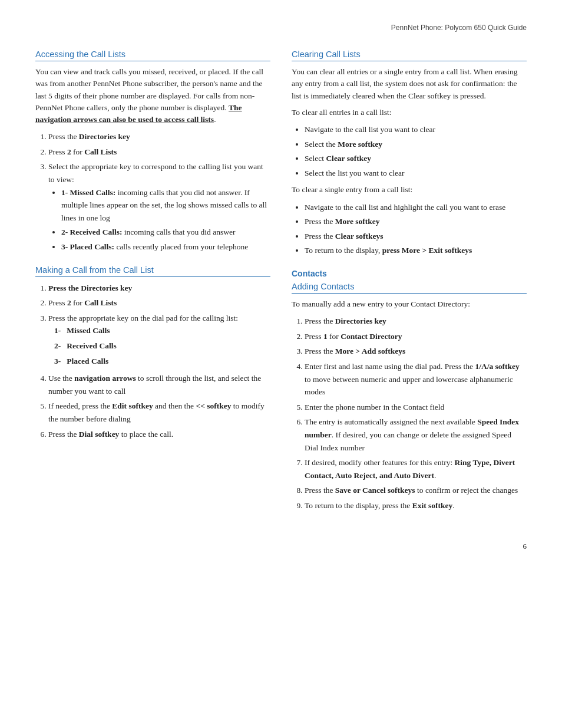 The image size is (562, 728). What do you see at coordinates (459, 28) in the screenshot?
I see `header-title: PennNet Phone: Polycom 650 Quick Guide` at bounding box center [459, 28].